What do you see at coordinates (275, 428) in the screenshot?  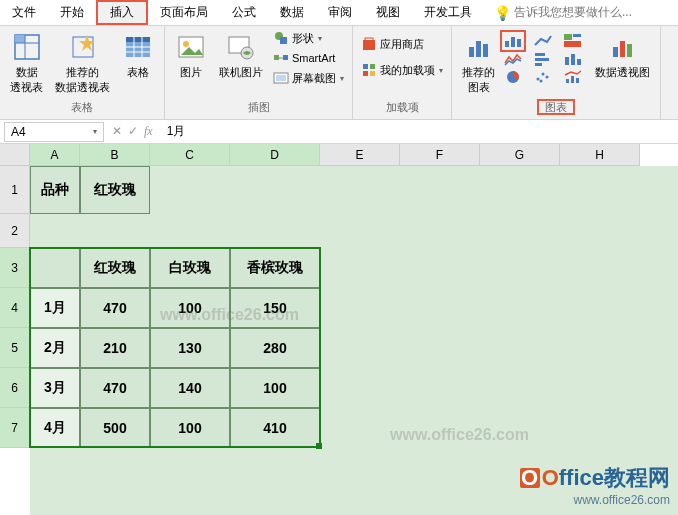 I see `table2-cell: 410` at bounding box center [275, 428].